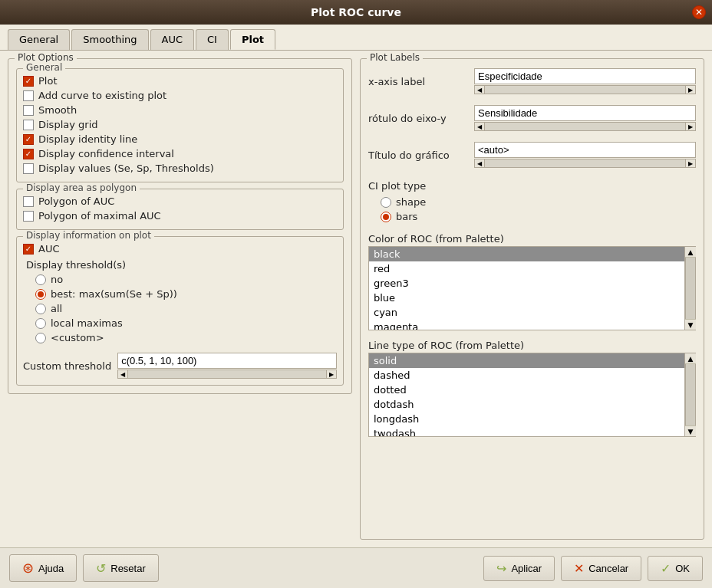 This screenshot has width=712, height=588. What do you see at coordinates (180, 201) in the screenshot?
I see `checkbox-poly-auc-row: Polygon of AUC` at bounding box center [180, 201].